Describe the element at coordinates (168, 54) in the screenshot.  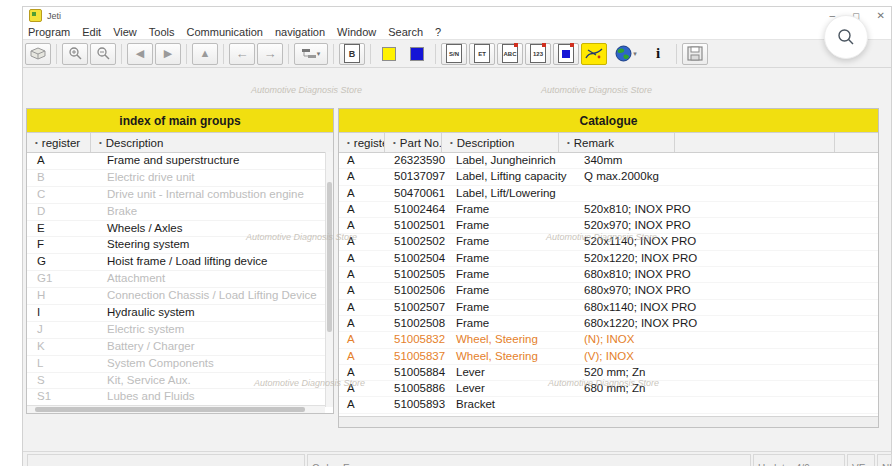
I see `nav-forward-icon: ▶` at that location.